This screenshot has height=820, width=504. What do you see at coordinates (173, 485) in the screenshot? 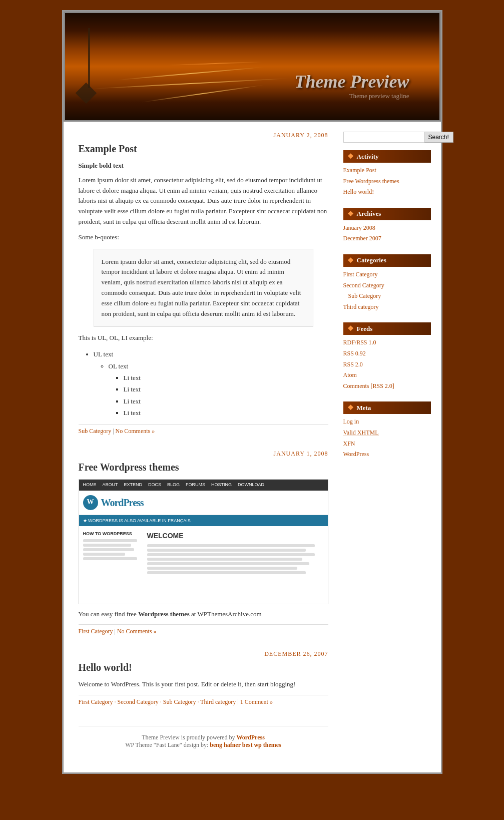
I see `wp-nav-blog: BLOG` at bounding box center [173, 485].